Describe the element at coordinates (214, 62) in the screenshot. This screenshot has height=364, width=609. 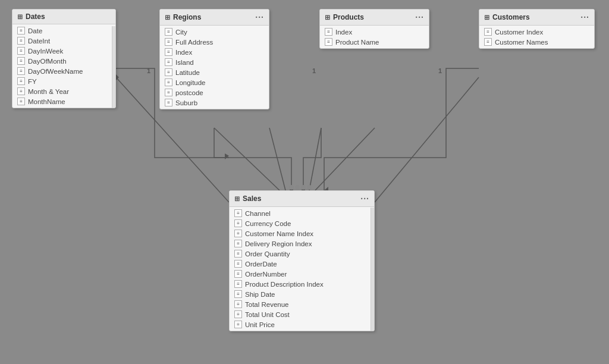
I see `list-item: ≡Island` at that location.